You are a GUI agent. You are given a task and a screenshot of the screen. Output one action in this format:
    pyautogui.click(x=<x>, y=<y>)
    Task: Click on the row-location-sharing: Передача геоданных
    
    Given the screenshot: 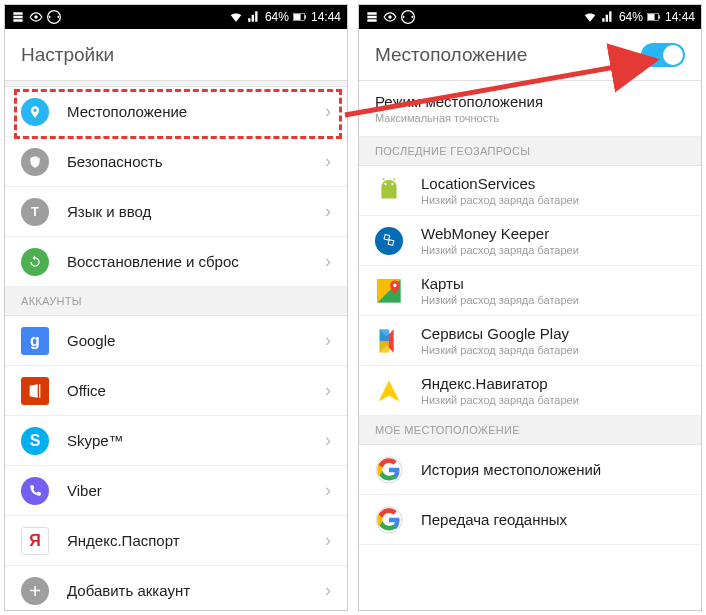 What is the action you would take?
    pyautogui.click(x=530, y=520)
    